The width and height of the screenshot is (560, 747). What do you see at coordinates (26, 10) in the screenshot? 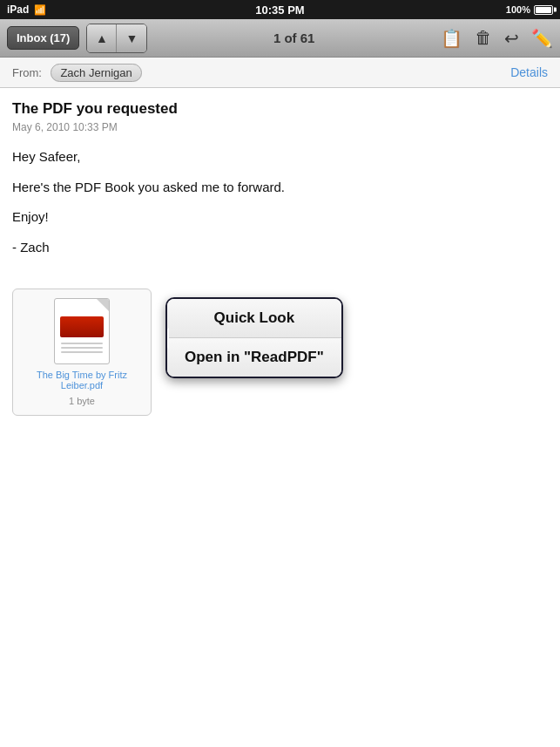
I see `status-left: iPad 📶` at bounding box center [26, 10].